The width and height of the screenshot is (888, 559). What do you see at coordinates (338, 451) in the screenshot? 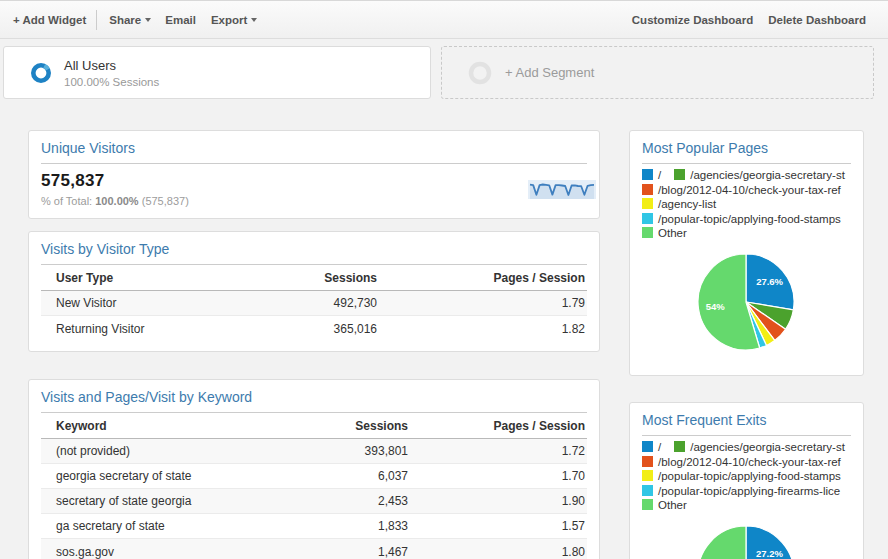
I see `table-cell: 393,801` at bounding box center [338, 451].